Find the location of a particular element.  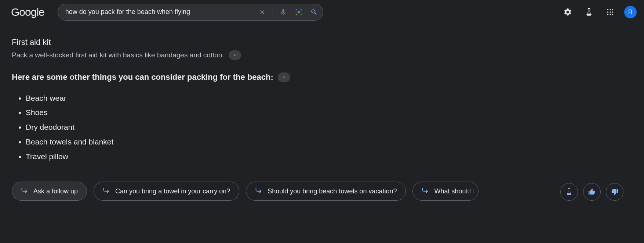

followup-chip: Should you bring beach towels on vacatio… is located at coordinates (326, 191).